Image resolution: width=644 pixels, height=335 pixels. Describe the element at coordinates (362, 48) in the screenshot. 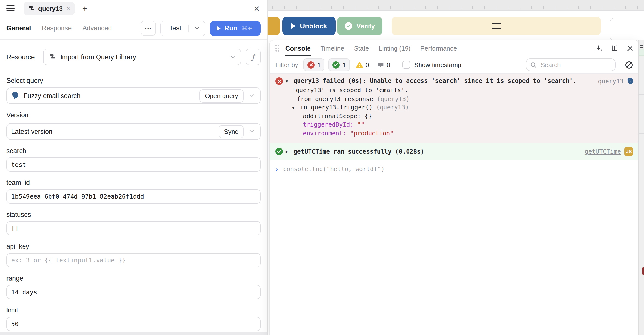

I see `tab-state: State` at that location.